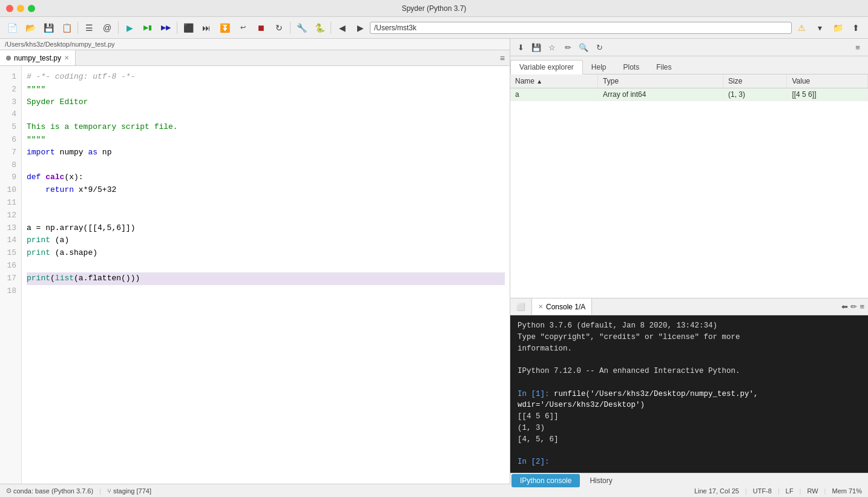  I want to click on code-line-1: # -*- coding: utf-8 -*-, so click(266, 77).